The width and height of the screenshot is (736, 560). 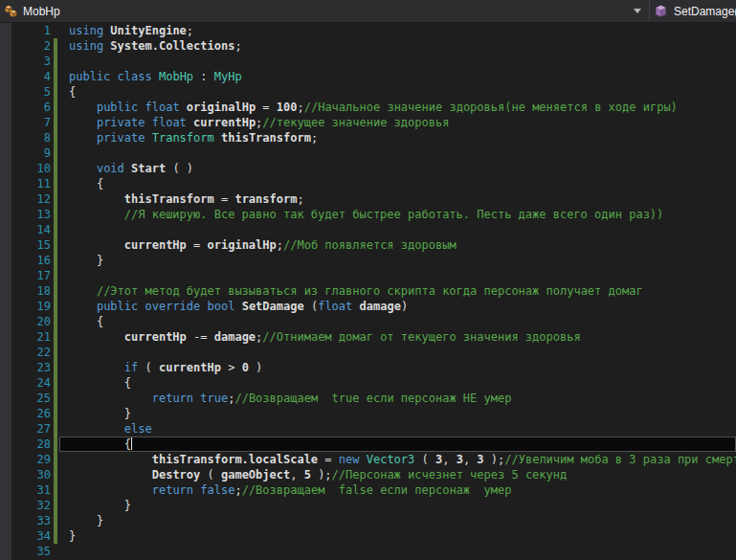 What do you see at coordinates (368, 383) in the screenshot?
I see `code-line: 24 {` at bounding box center [368, 383].